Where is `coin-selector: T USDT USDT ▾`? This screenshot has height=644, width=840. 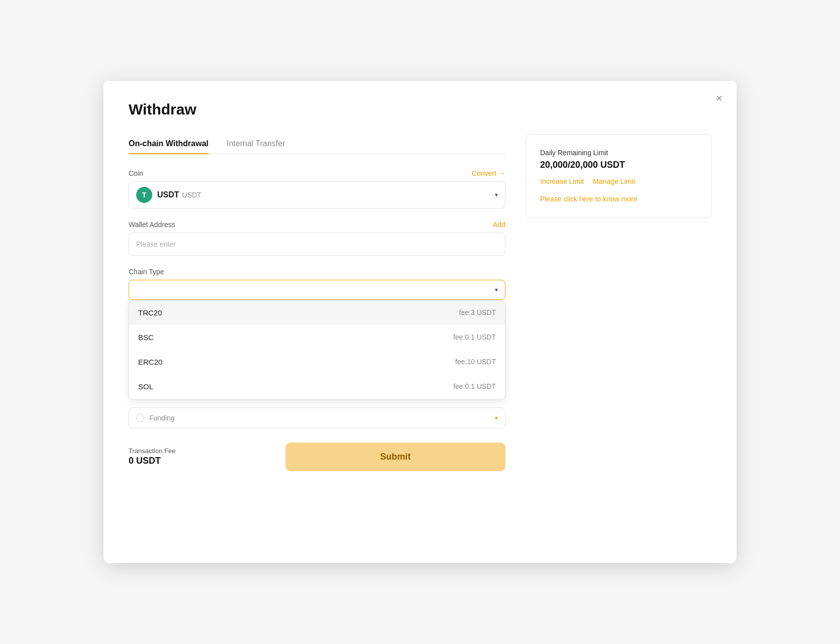 coin-selector: T USDT USDT ▾ is located at coordinates (317, 195).